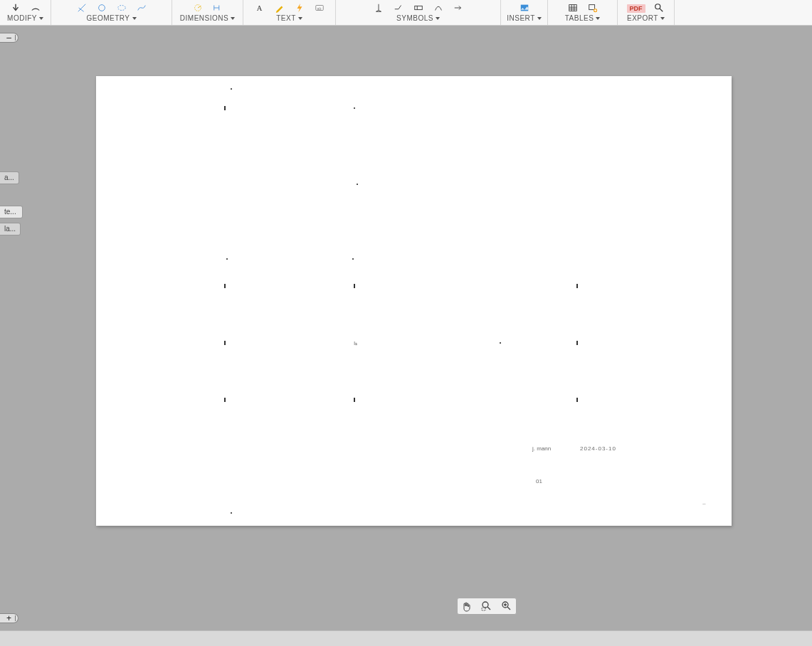  Describe the element at coordinates (208, 13) in the screenshot. I see `ribbon-group-dimensions: DIMENSIONS` at that location.